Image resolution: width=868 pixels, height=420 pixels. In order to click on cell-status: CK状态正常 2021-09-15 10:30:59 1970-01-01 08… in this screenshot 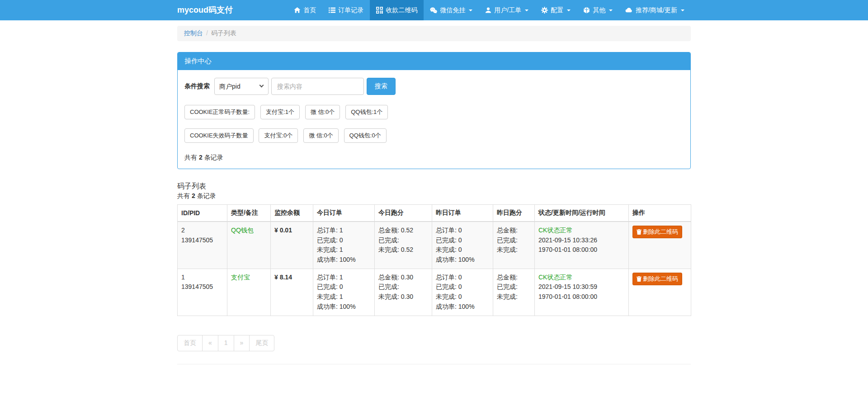, I will do `click(582, 292)`.